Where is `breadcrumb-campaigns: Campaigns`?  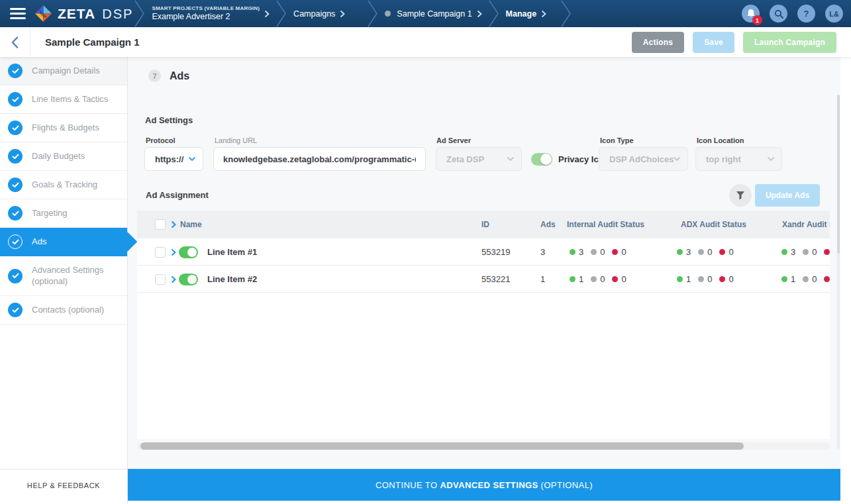 breadcrumb-campaigns: Campaigns is located at coordinates (319, 14).